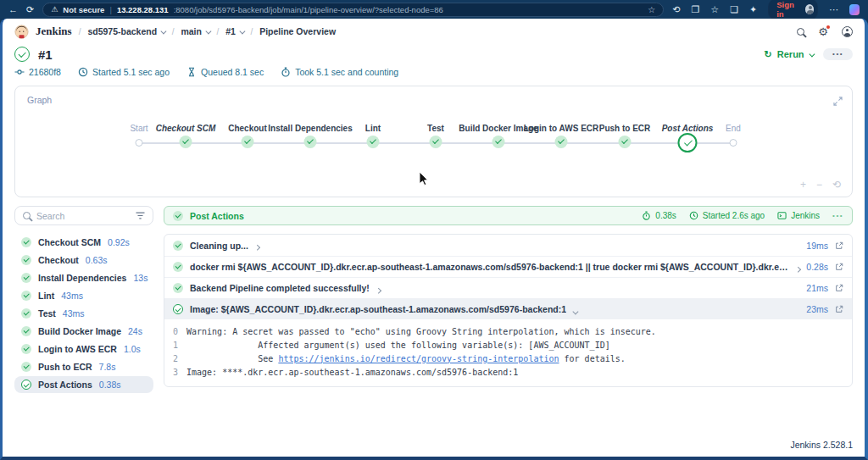 This screenshot has height=460, width=868. I want to click on stage-node-push-to-ecr, so click(626, 144).